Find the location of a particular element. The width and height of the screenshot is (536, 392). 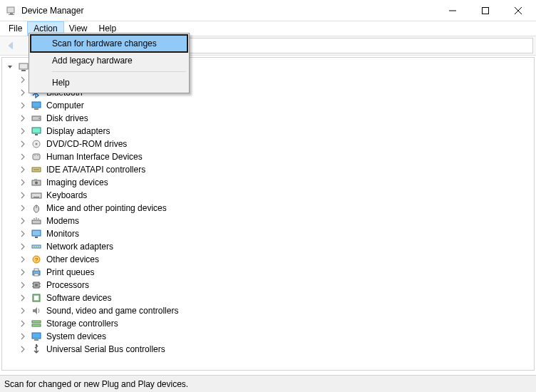

ide-icon is located at coordinates (36, 170).